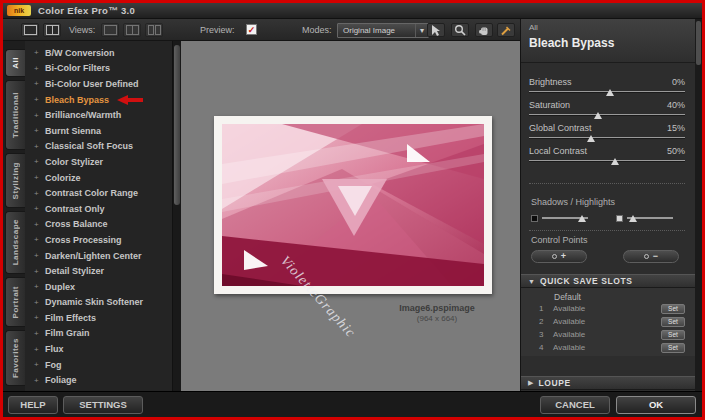 Image resolution: width=705 pixels, height=420 pixels. What do you see at coordinates (608, 281) in the screenshot?
I see `quick-save-header: ▼ QUICK SAVE SLOTS` at bounding box center [608, 281].